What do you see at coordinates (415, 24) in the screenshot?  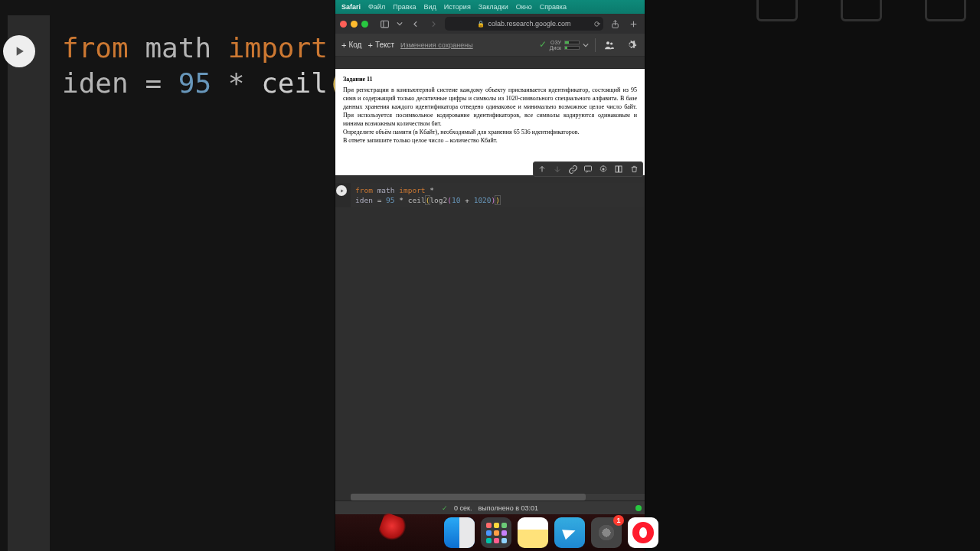 I see `chevron-left-icon` at bounding box center [415, 24].